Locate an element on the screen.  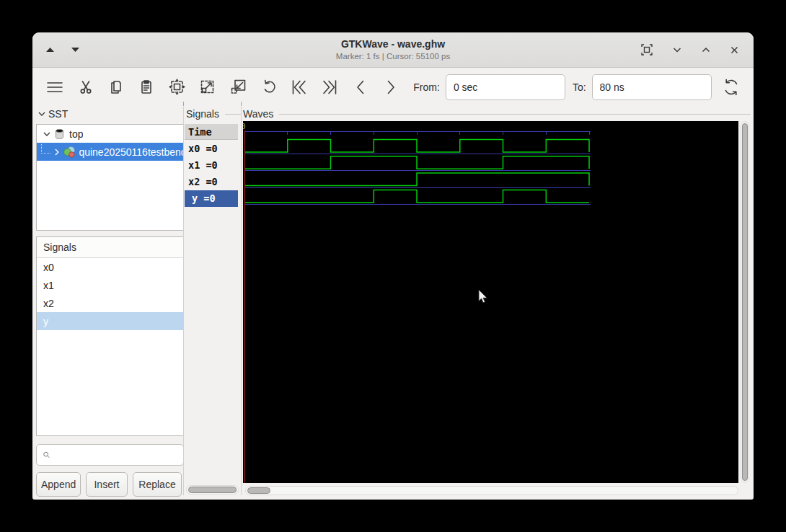
tree-guide is located at coordinates (46, 148).